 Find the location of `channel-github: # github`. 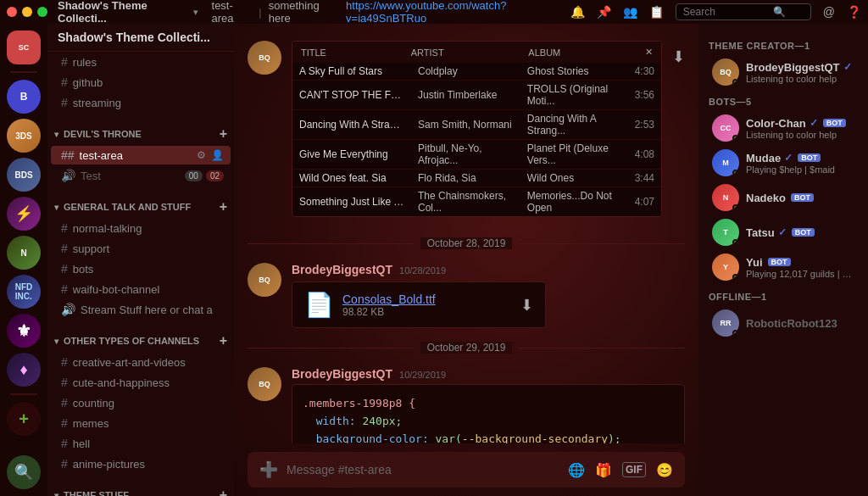

channel-github: # github is located at coordinates (141, 82).